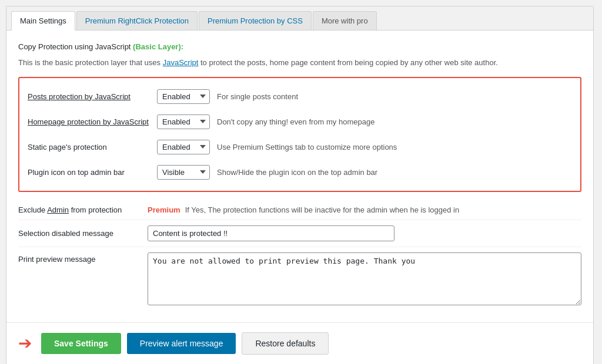 The width and height of the screenshot is (602, 364). I want to click on save-settings-button: Save Settings, so click(81, 343).